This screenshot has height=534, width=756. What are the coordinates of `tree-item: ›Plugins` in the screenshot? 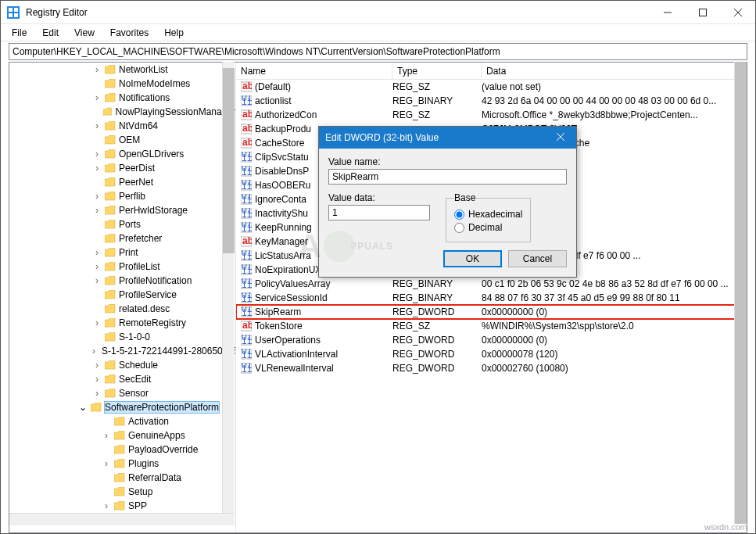 It's located at (122, 464).